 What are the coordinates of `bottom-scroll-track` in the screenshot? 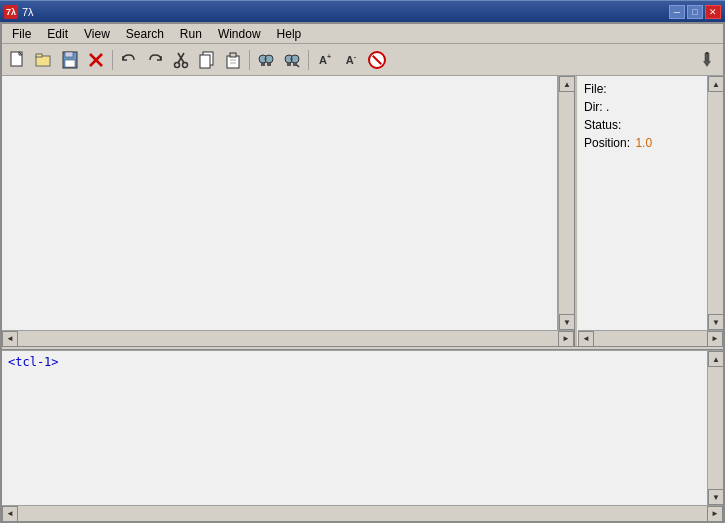 It's located at (716, 428).